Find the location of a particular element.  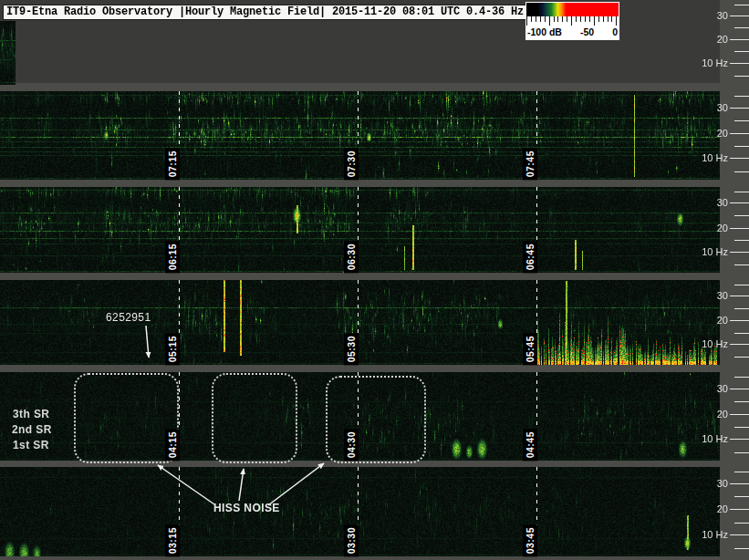

colorbar-mid-label: -50 is located at coordinates (588, 33).